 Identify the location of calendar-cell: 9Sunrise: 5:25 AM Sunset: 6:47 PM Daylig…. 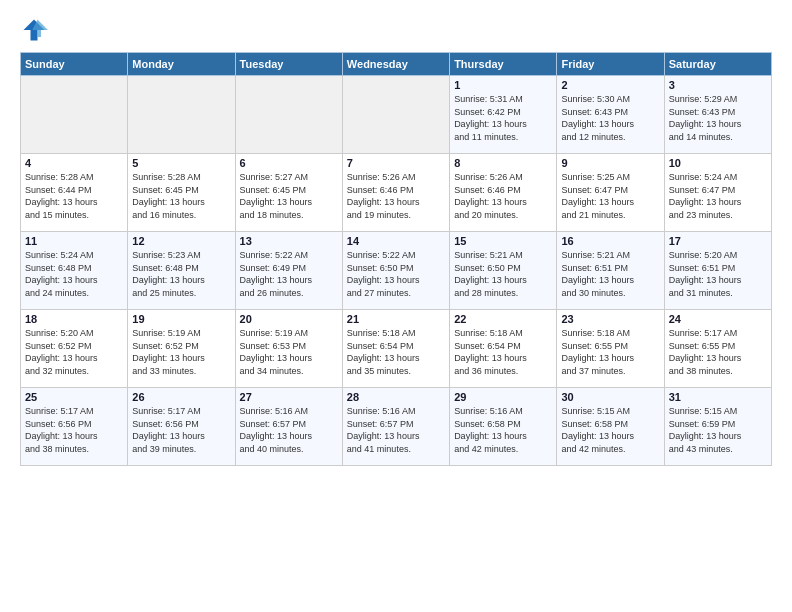
(610, 193).